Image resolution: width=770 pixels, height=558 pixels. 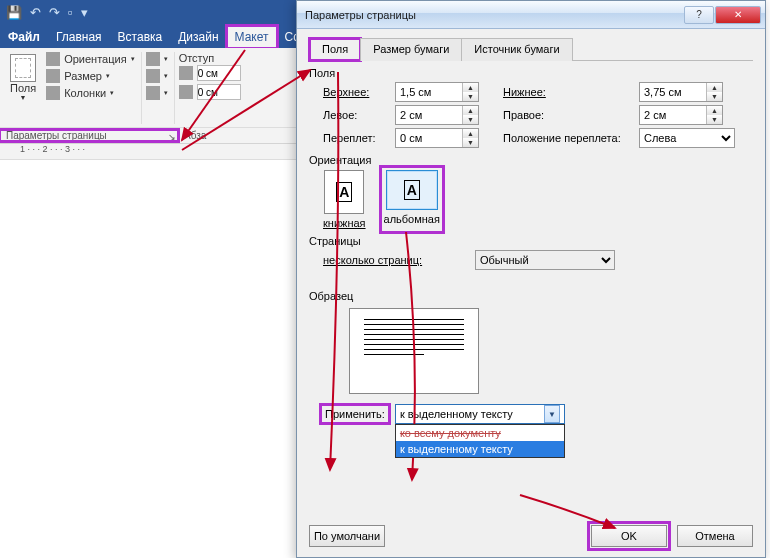 What do you see at coordinates (195, 136) in the screenshot?
I see `section-paragraph: Абза` at bounding box center [195, 136].